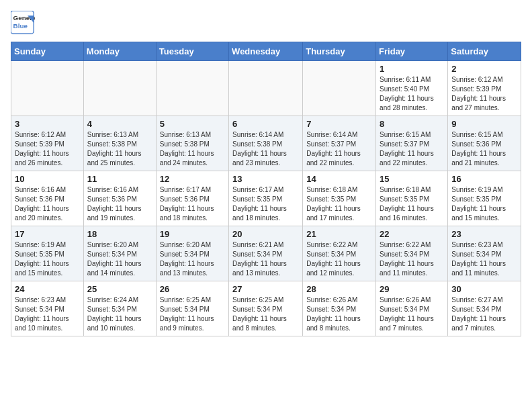  Describe the element at coordinates (48, 254) in the screenshot. I see `day-cell: 17Sunrise: 6:19 AM Sunset: 5:35 PM Dayli…` at that location.